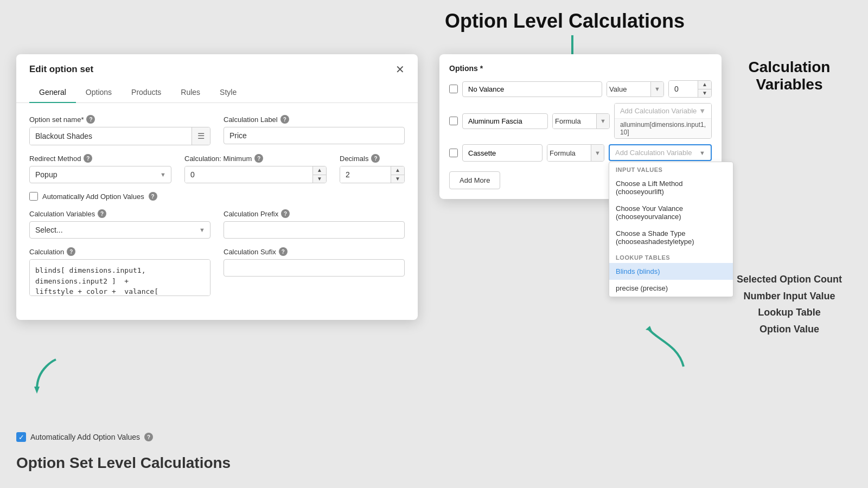 Image resolution: width=868 pixels, height=488 pixels. I want to click on decimals-help-icon: ?, so click(375, 158).